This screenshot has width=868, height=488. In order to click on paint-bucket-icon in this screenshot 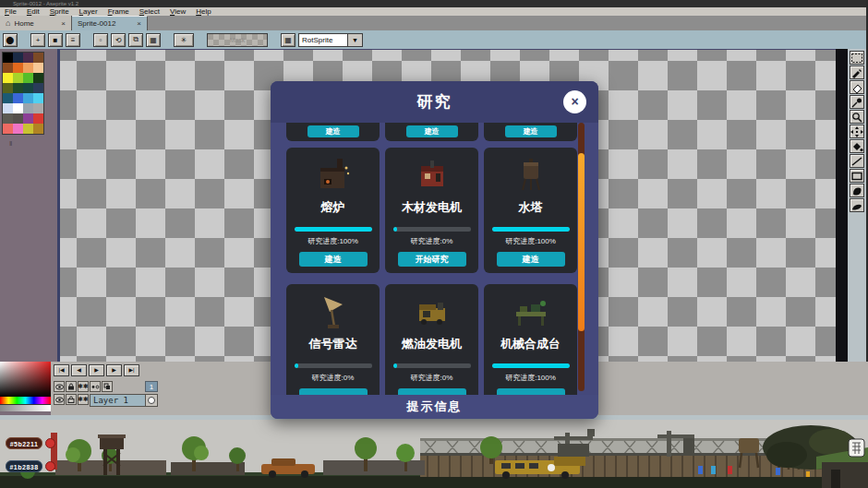, I will do `click(857, 146)`.